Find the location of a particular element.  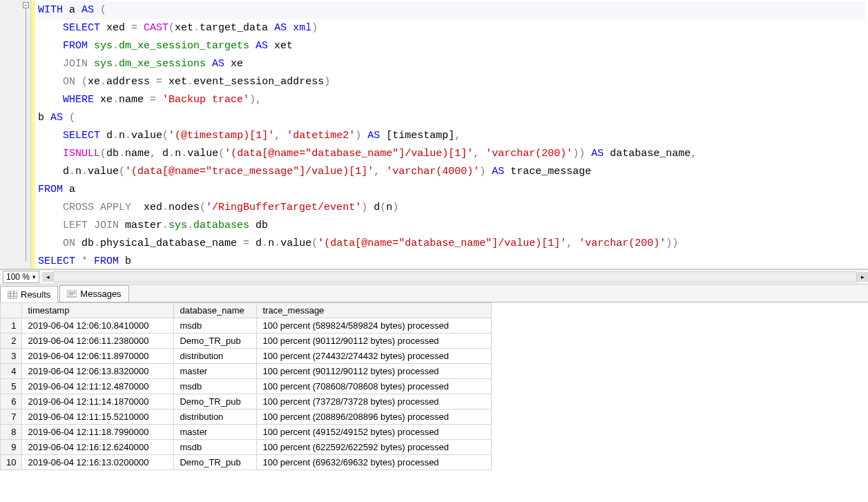

editor-footer-bar: 100 % ▾ ◂ ▸ is located at coordinates (434, 277).